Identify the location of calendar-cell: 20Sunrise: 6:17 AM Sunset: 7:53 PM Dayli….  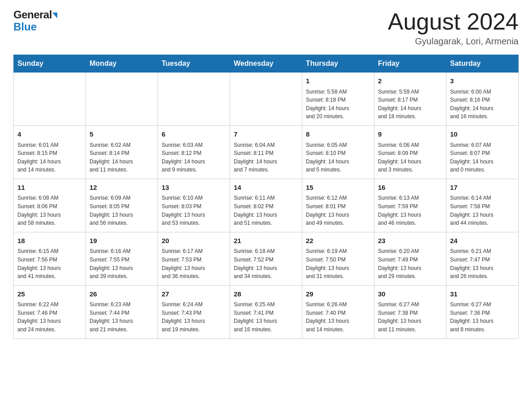
(194, 259).